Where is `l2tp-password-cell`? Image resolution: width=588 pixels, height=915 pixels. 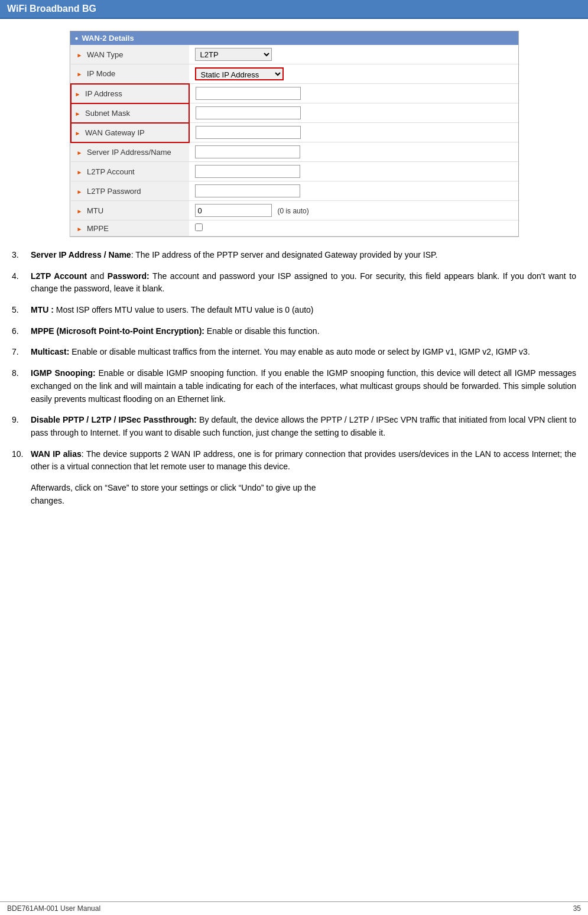 l2tp-password-cell is located at coordinates (353, 192).